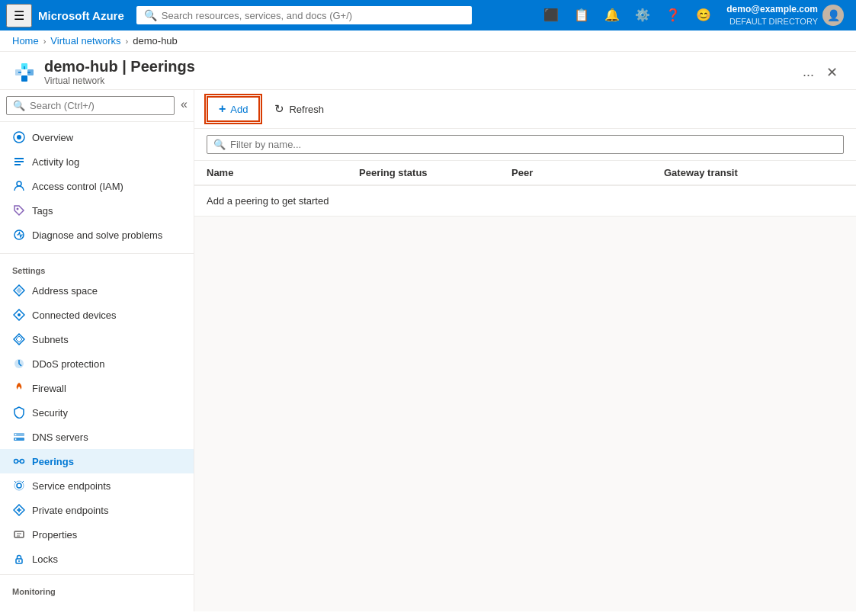 Image resolution: width=856 pixels, height=616 pixels. I want to click on connected-devices-icon, so click(19, 315).